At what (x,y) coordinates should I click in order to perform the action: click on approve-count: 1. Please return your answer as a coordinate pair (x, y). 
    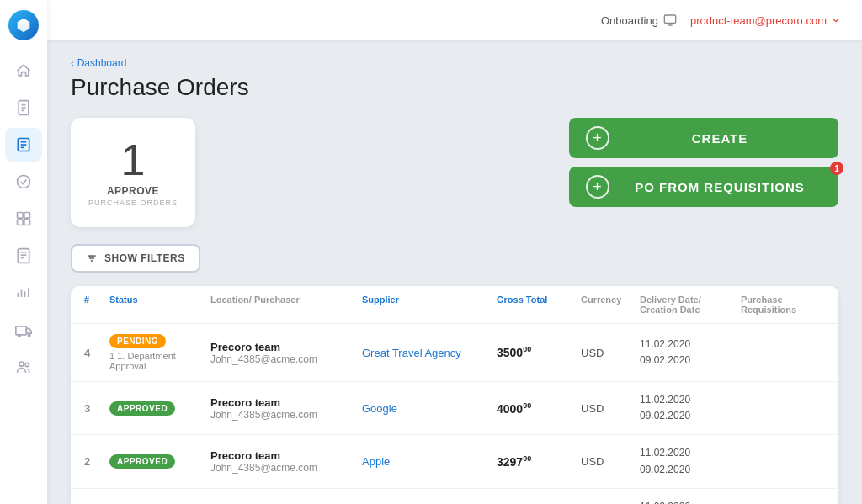
    Looking at the image, I should click on (133, 160).